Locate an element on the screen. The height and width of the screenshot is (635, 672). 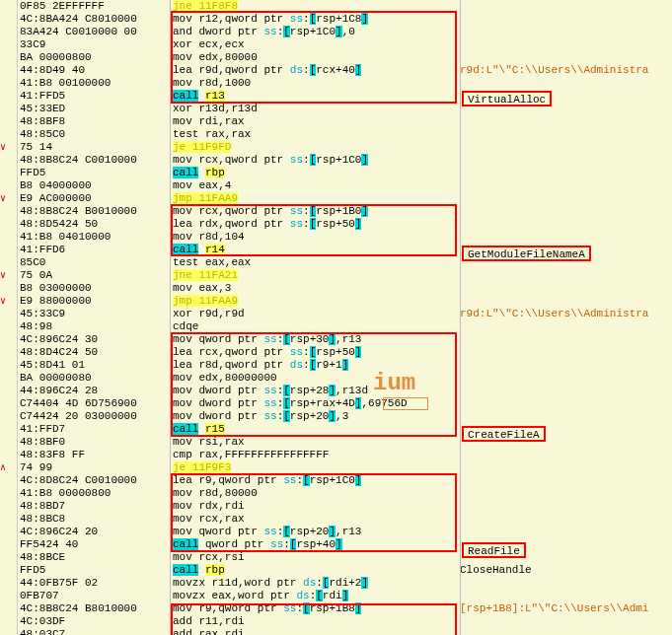
asm-cell: call r15 is located at coordinates (316, 430).